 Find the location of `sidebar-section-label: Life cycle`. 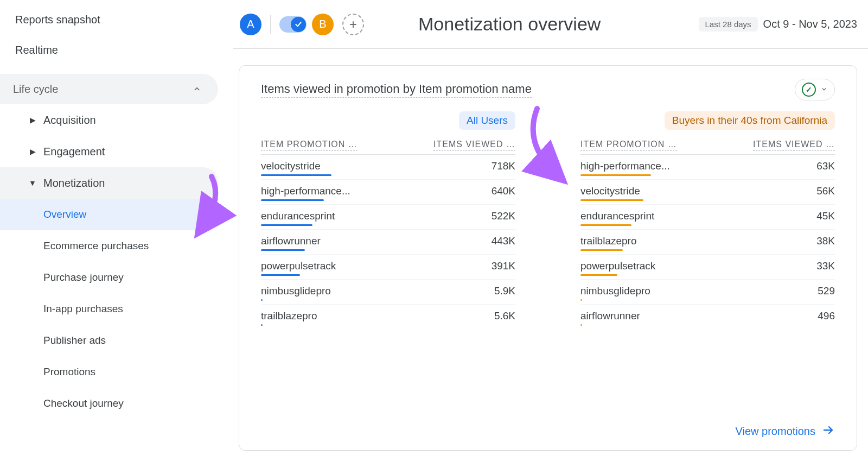

sidebar-section-label: Life cycle is located at coordinates (36, 89).